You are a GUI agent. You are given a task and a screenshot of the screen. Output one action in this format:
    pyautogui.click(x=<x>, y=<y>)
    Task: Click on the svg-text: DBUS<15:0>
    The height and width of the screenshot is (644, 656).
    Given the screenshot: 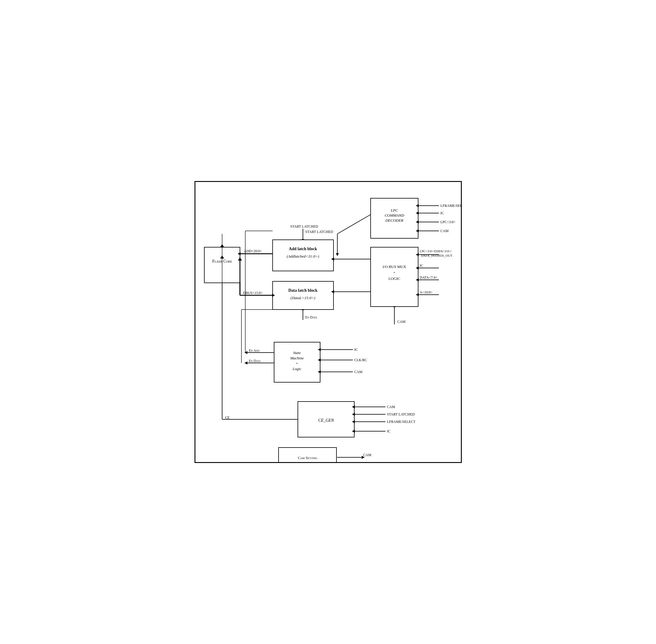 What is the action you would take?
    pyautogui.click(x=253, y=293)
    